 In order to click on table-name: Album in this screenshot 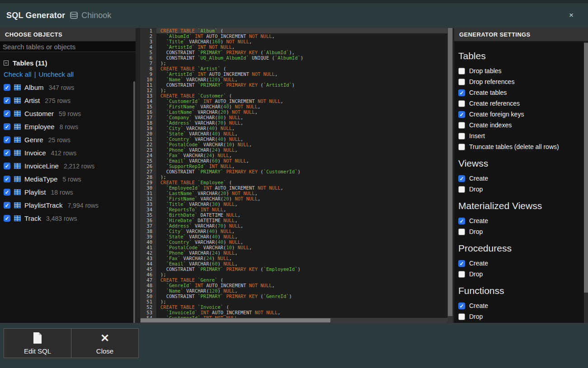, I will do `click(34, 88)`.